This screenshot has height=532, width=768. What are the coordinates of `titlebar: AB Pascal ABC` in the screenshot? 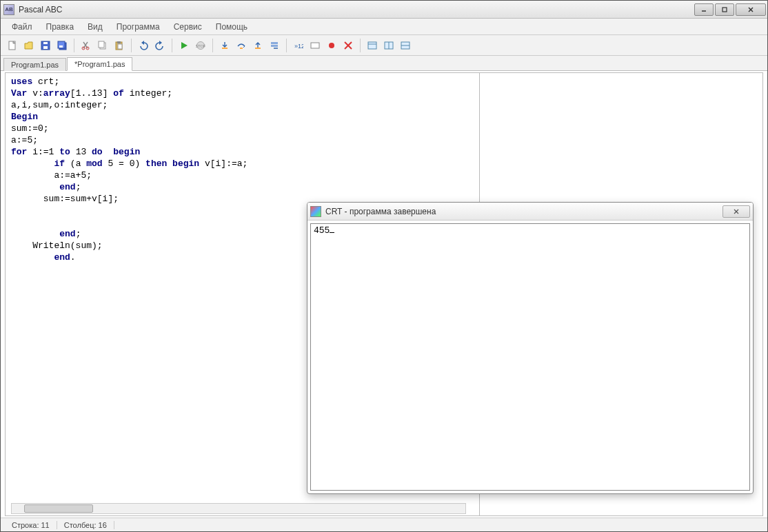 It's located at (384, 10).